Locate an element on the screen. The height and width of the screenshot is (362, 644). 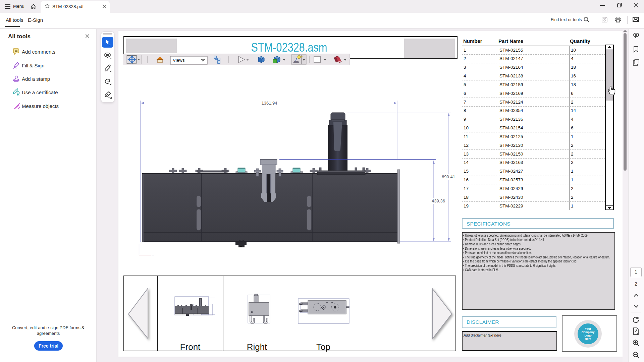
svg-text: 690.41 is located at coordinates (448, 177).